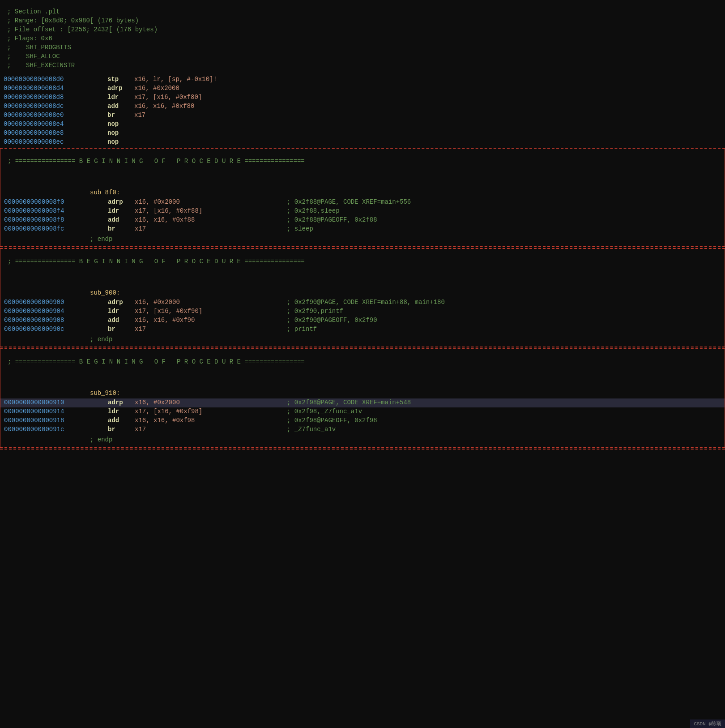 This screenshot has height=728, width=725. I want to click on operands: x16, x16, #0xf98, so click(202, 421).